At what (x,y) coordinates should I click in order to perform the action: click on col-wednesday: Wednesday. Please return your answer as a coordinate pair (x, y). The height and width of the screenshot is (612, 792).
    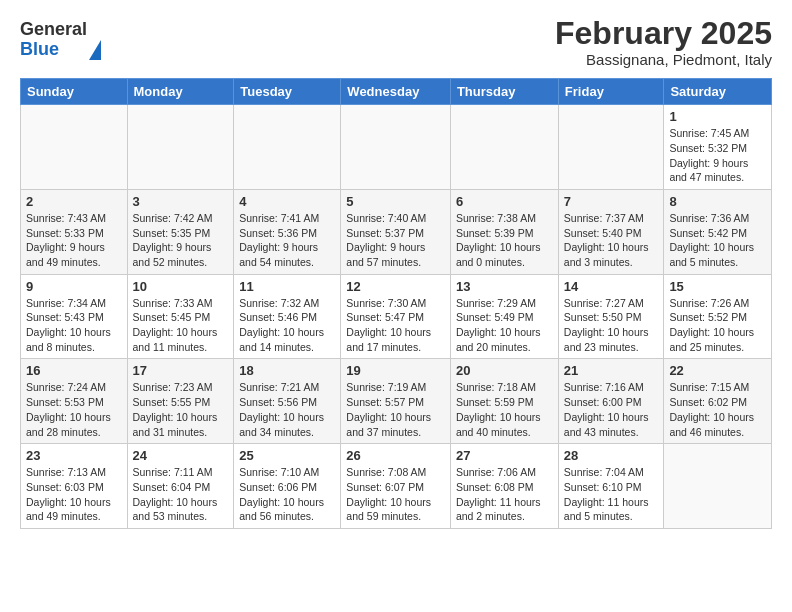
    Looking at the image, I should click on (396, 92).